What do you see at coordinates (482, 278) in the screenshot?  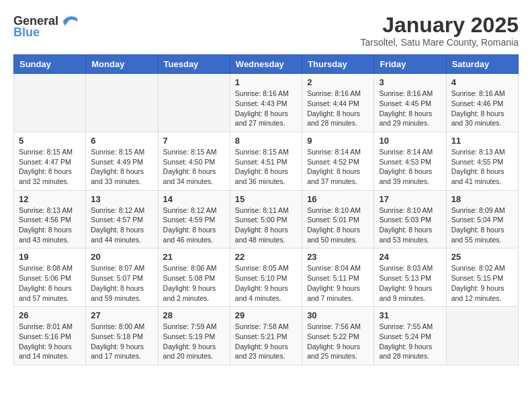 I see `calendar-day-cell: 25Sunrise: 8:02 AMSunset: 5:15 PMDayligh…` at bounding box center [482, 278].